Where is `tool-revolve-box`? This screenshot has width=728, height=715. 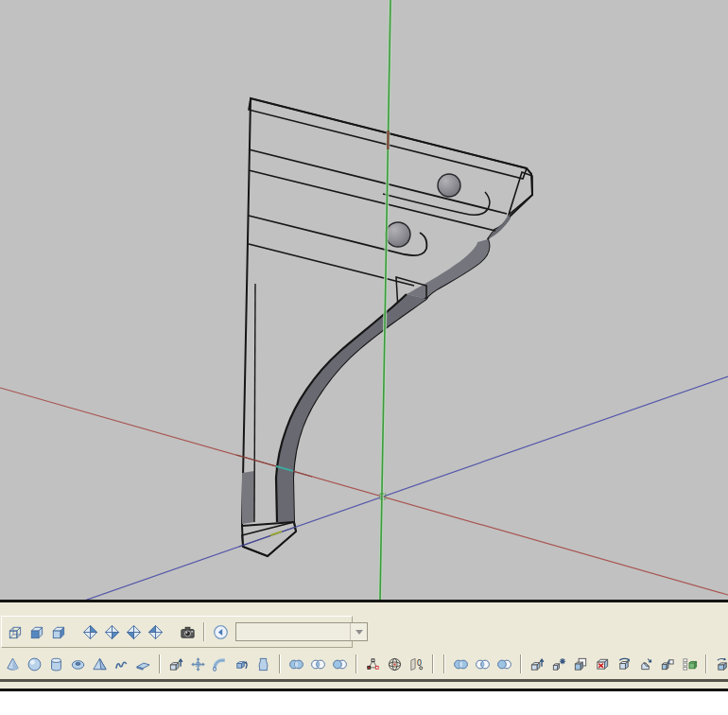
tool-revolve-box is located at coordinates (242, 664).